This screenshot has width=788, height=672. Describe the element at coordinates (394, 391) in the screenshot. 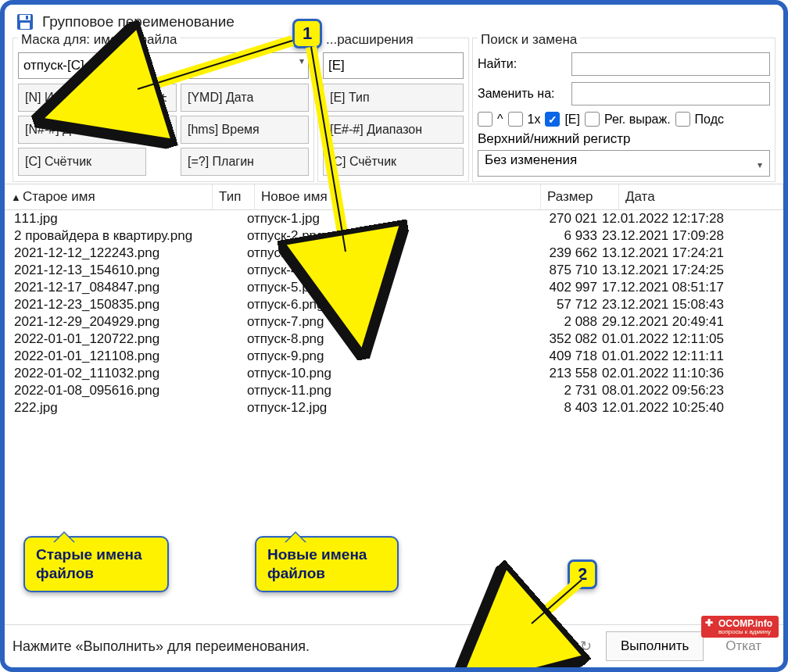

I see `table-row: 2022-01-08_095616.pngотпуск-11.png2 7310…` at that location.